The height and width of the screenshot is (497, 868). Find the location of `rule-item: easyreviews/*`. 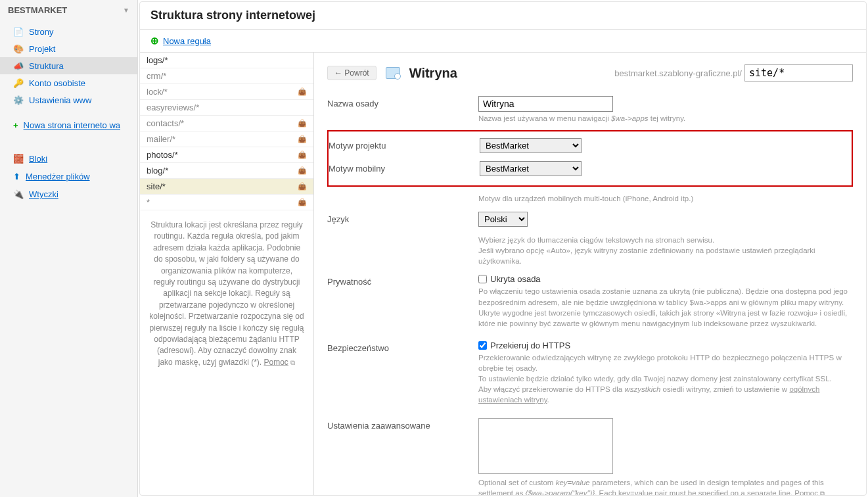

rule-item: easyreviews/* is located at coordinates (227, 108).